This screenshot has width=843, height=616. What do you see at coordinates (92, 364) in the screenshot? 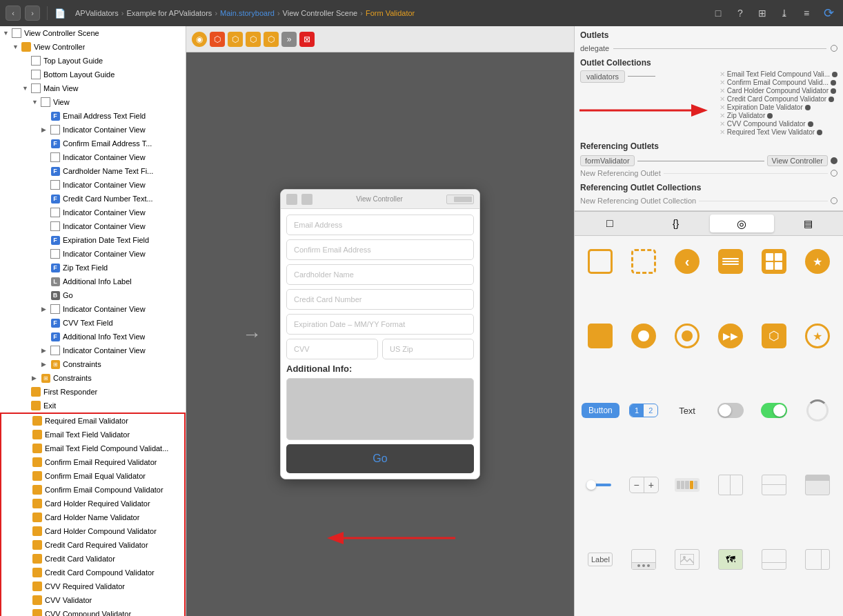
I see `tree-item-constraints-1: ⊞Constraints` at bounding box center [92, 364].